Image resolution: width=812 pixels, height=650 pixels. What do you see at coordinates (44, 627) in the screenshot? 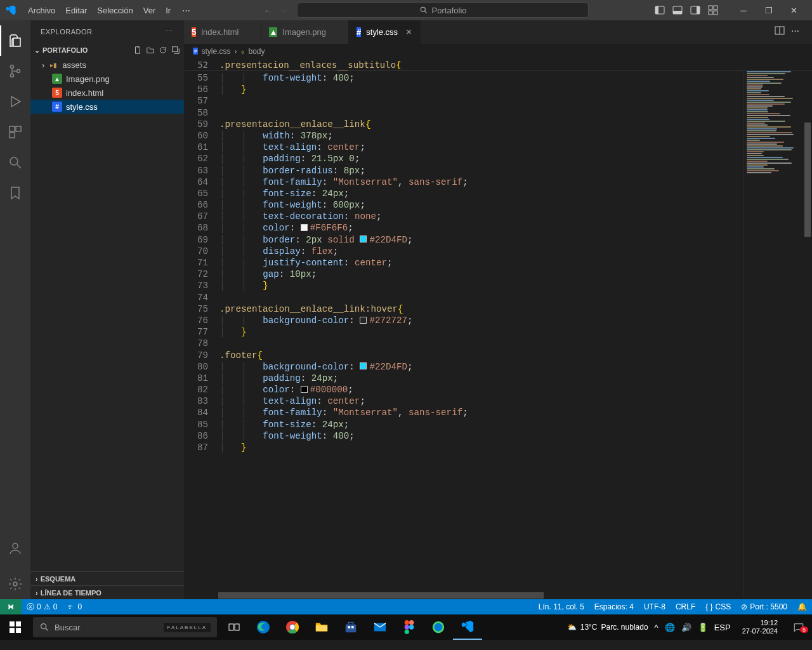
I see `search-icon` at bounding box center [44, 627].